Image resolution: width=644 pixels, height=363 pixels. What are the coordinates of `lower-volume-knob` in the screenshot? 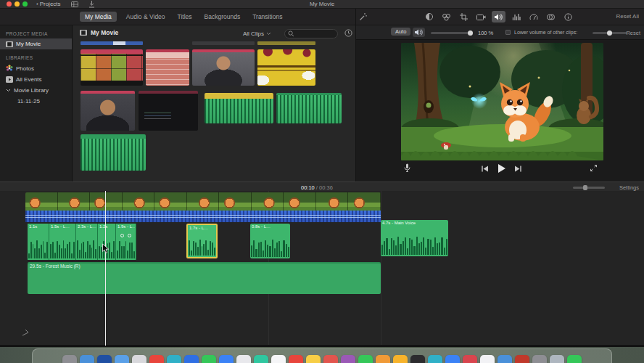 It's located at (609, 33).